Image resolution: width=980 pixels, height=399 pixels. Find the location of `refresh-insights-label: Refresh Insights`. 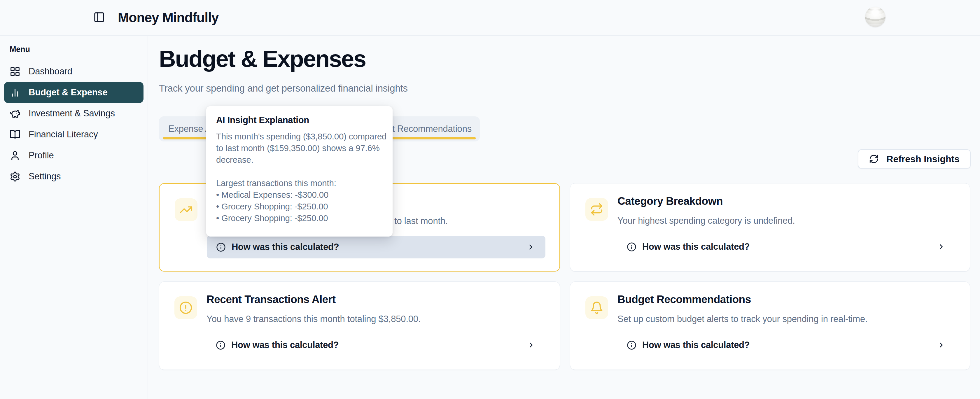

refresh-insights-label: Refresh Insights is located at coordinates (923, 159).